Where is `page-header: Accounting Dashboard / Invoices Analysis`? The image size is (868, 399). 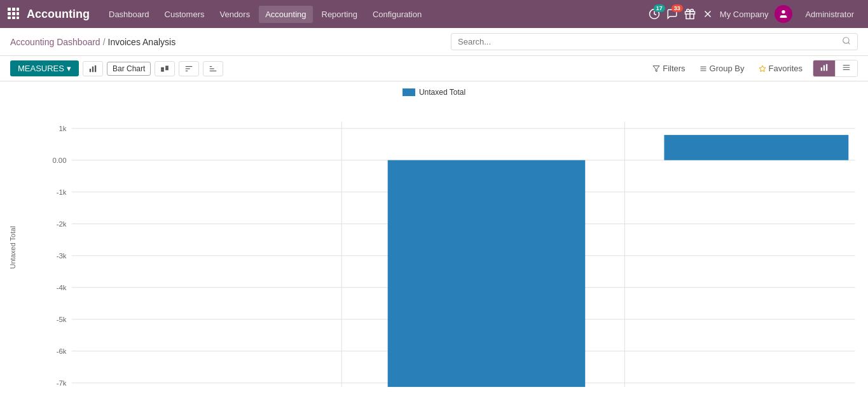
page-header: Accounting Dashboard / Invoices Analysis is located at coordinates (434, 42).